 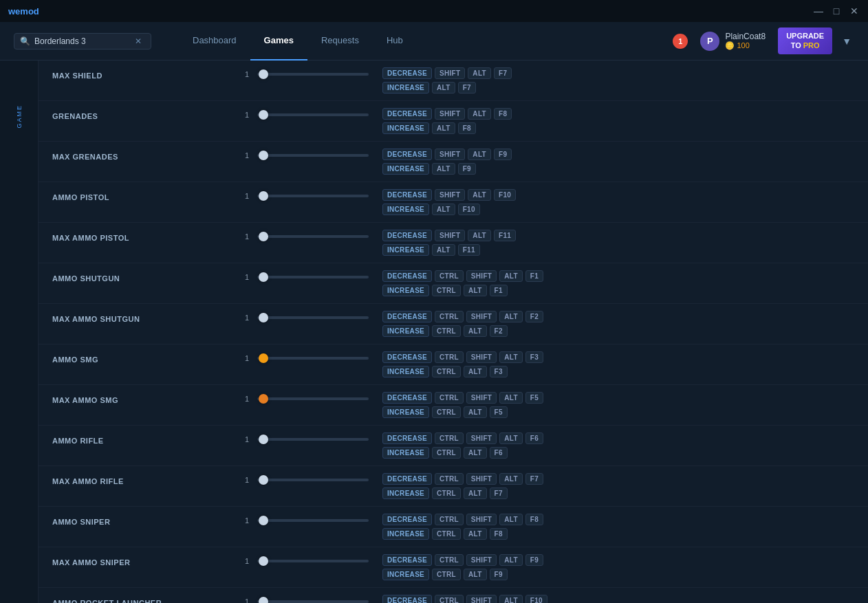 What do you see at coordinates (818, 11) in the screenshot?
I see `minimize-button: —` at bounding box center [818, 11].